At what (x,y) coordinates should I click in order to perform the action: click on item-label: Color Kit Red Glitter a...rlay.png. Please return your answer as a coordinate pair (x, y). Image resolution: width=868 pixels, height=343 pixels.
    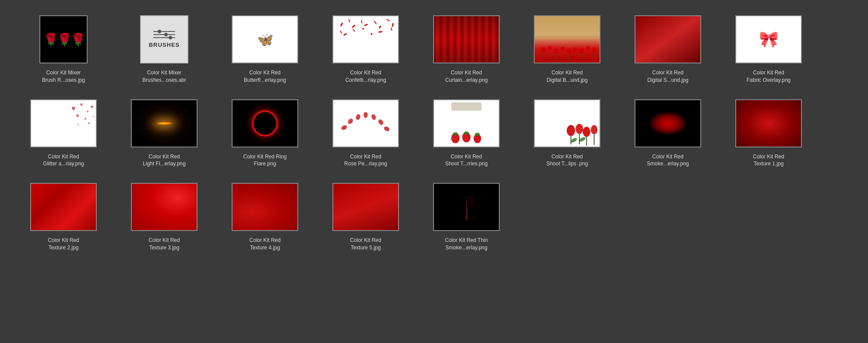
    Looking at the image, I should click on (64, 161).